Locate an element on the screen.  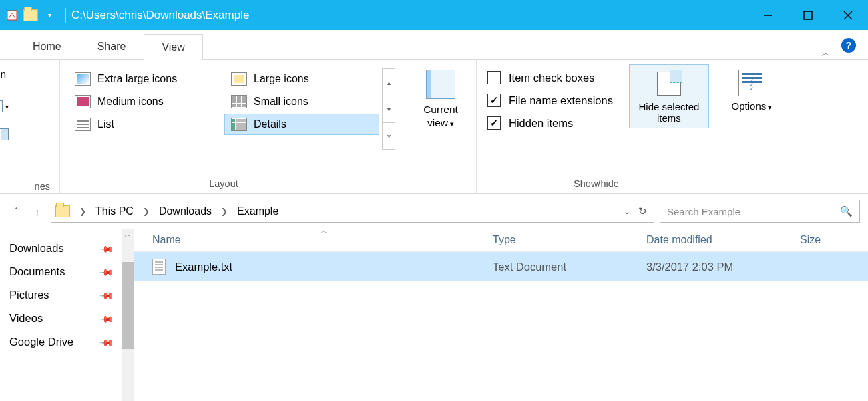
sidebar-item-pictures: Pictures📌 is located at coordinates (71, 295).